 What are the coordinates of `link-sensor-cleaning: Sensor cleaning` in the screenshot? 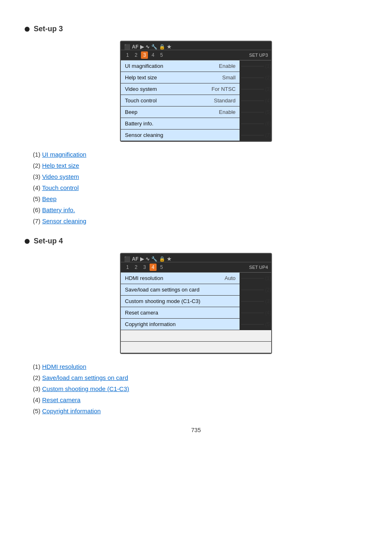 It's located at (65, 221).